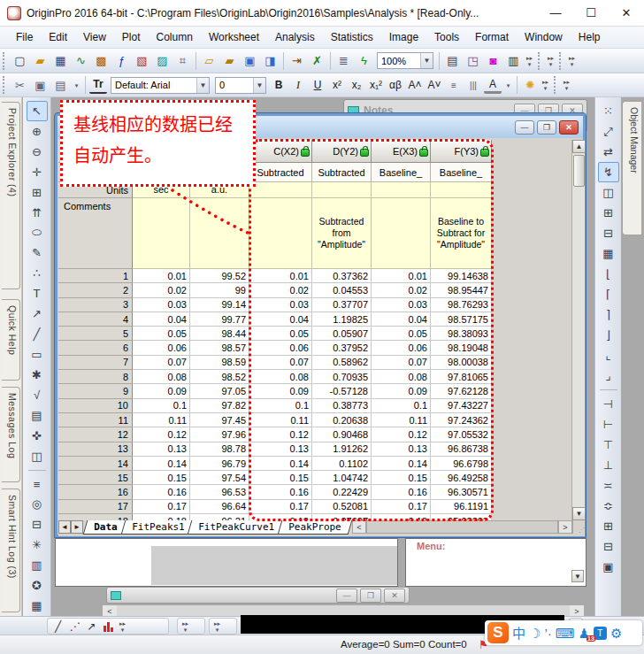  I want to click on stamp-tool-icon: ✪, so click(37, 586).